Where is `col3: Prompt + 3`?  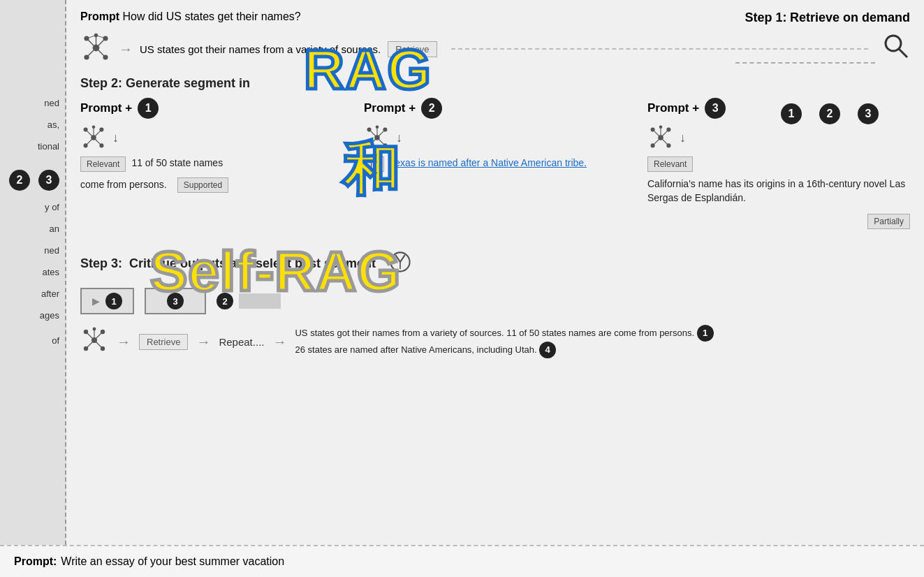 col3: Prompt + 3 is located at coordinates (779, 163).